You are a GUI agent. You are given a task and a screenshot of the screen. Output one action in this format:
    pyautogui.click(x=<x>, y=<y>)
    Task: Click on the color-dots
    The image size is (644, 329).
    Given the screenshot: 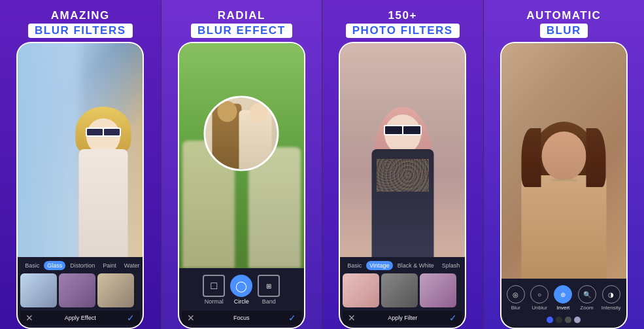 What is the action you would take?
    pyautogui.click(x=564, y=320)
    